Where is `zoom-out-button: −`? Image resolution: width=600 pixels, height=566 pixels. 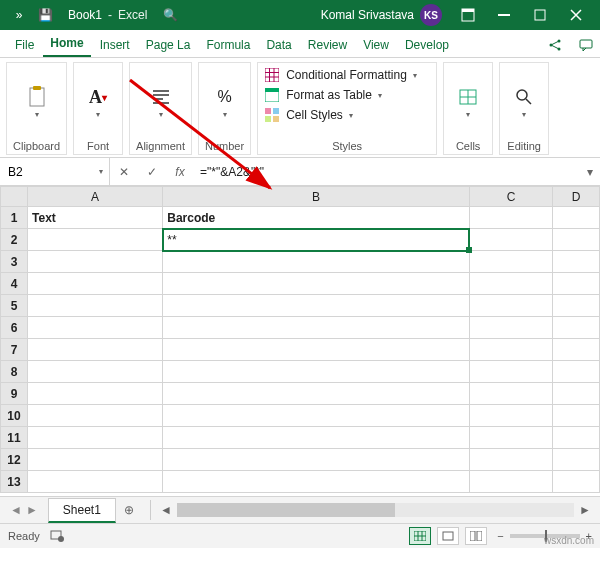 zoom-out-button: − is located at coordinates (500, 536).